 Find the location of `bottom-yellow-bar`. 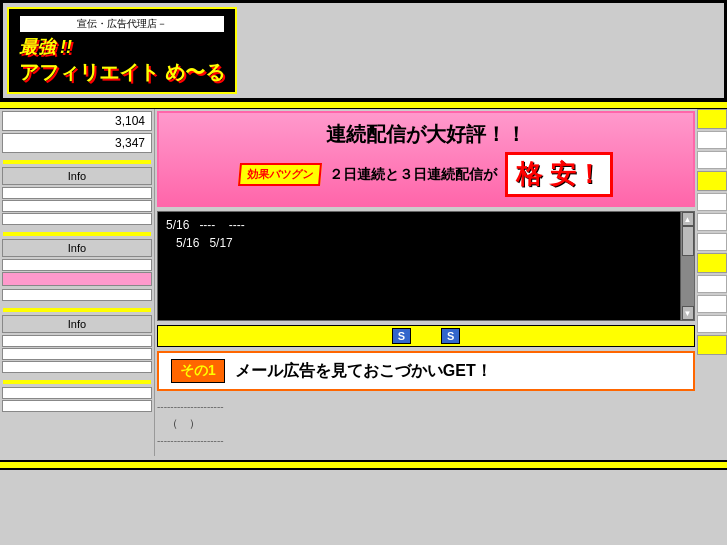

bottom-yellow-bar is located at coordinates (364, 465).